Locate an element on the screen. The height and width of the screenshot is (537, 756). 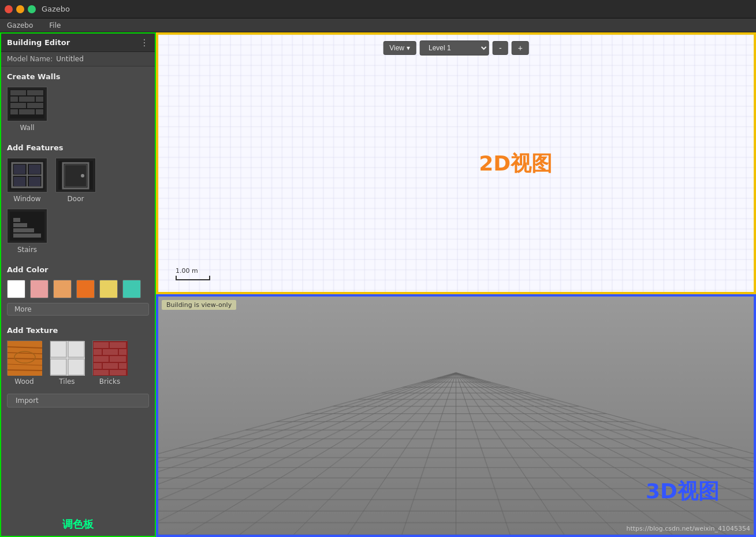
stairs-item: Stairs is located at coordinates (27, 231).